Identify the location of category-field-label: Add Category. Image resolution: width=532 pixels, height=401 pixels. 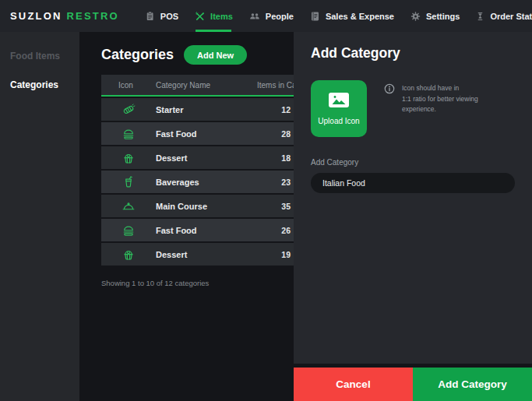
(421, 162).